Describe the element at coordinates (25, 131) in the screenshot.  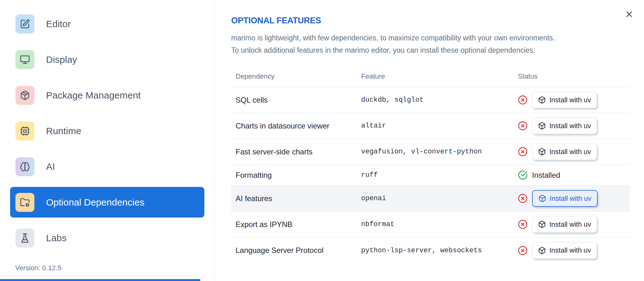
I see `cpu-icon-box` at that location.